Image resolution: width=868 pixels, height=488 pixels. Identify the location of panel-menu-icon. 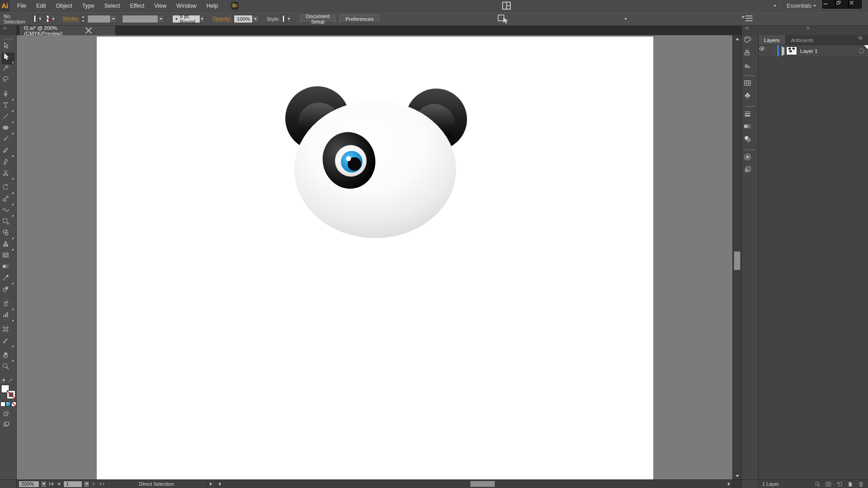
(747, 19).